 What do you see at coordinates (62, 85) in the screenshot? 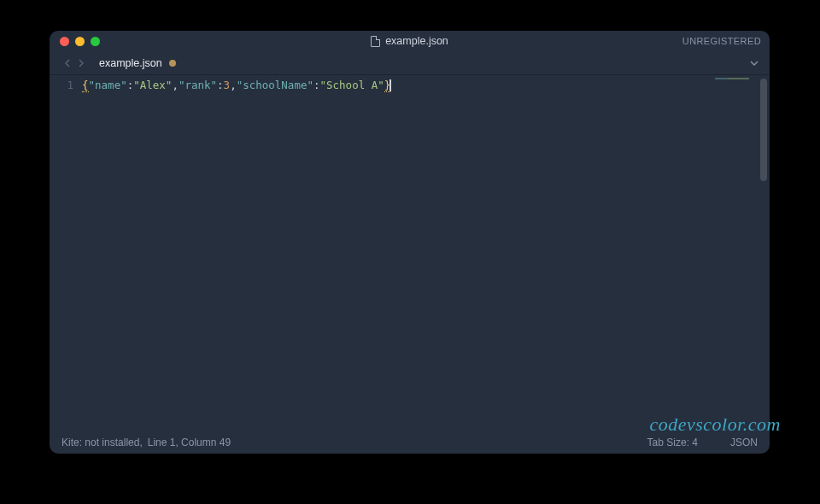
I see `line-number: 1` at bounding box center [62, 85].